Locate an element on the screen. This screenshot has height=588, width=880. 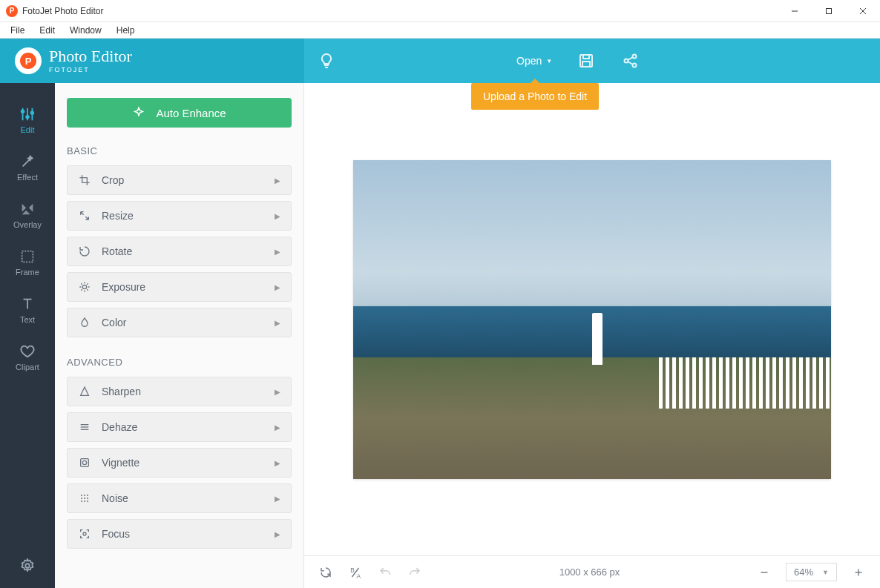
menu-window: Window is located at coordinates (86, 30).